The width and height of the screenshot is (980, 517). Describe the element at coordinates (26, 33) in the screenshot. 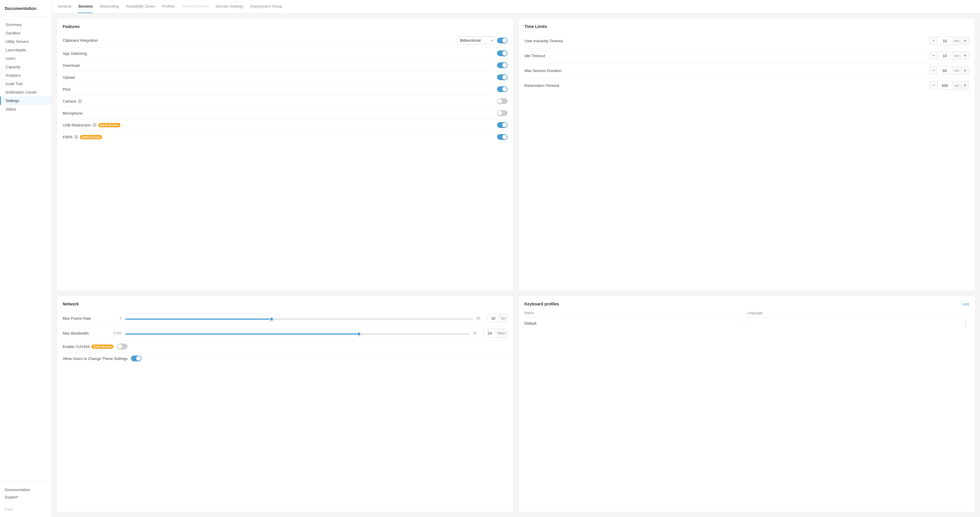

I see `sidebar-item-sandbox: Sandbox` at that location.